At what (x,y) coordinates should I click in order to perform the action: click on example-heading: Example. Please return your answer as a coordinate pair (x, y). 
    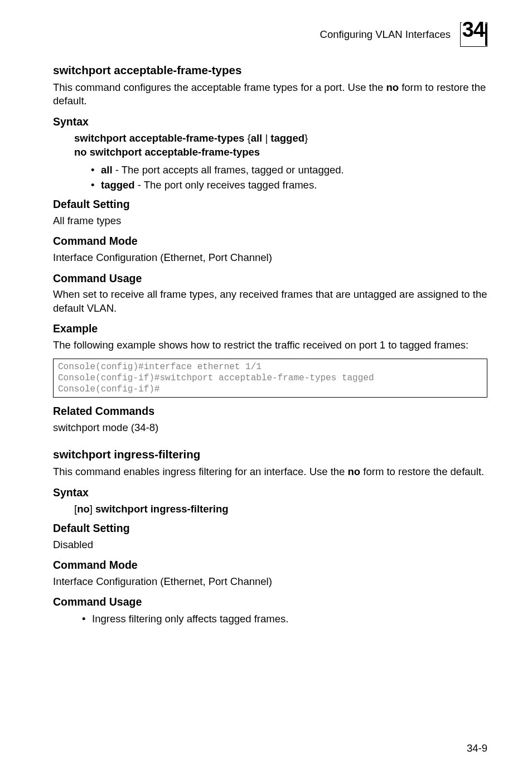
    Looking at the image, I should click on (270, 329).